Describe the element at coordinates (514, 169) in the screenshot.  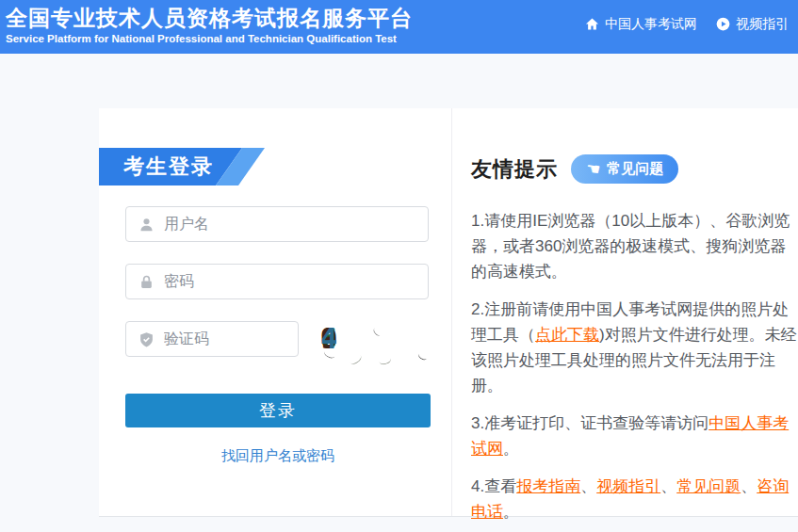
I see `tips-title: 友情提示` at that location.